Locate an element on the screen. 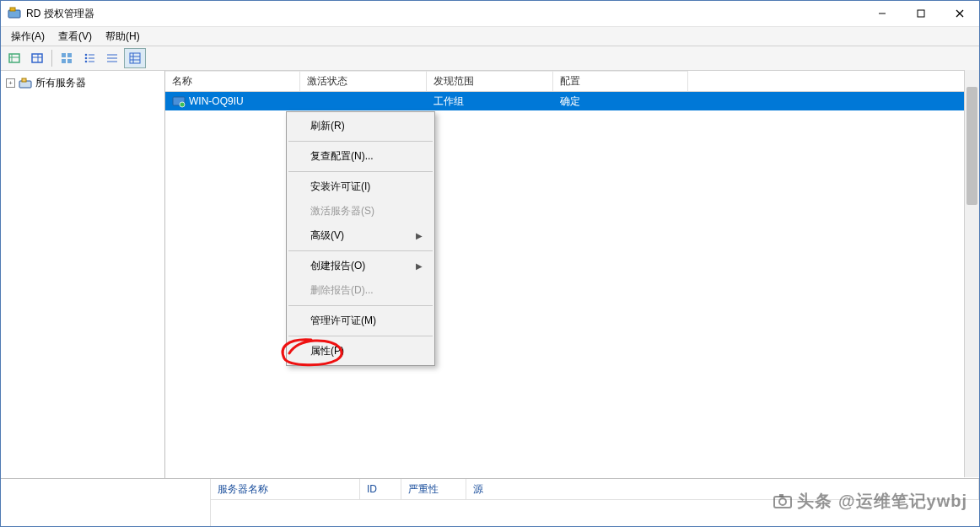 The height and width of the screenshot is (527, 980). col-name: 名称 is located at coordinates (233, 81).